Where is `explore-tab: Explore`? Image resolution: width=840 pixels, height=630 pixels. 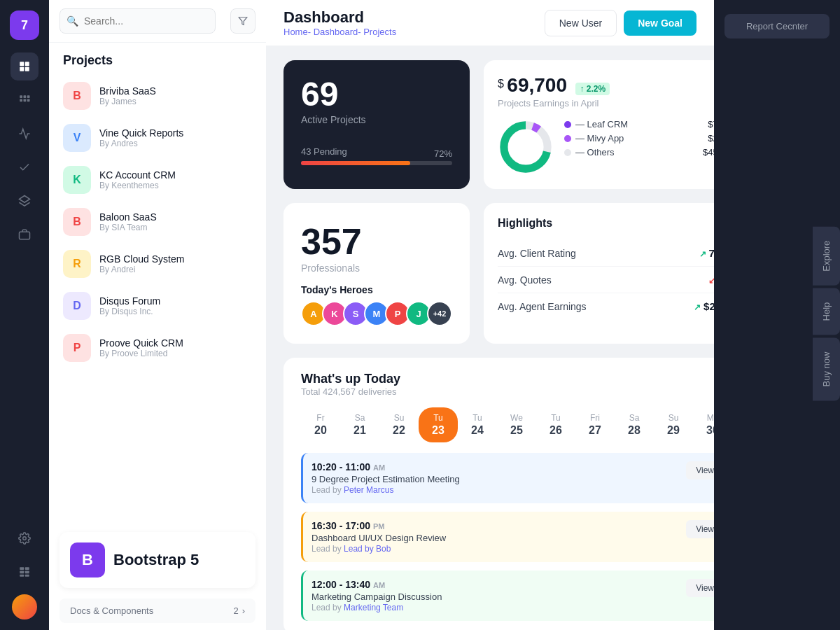 explore-tab: Explore is located at coordinates (826, 256).